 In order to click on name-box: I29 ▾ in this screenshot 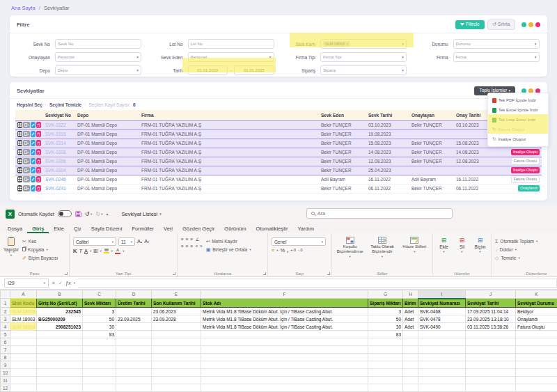, I will do `click(26, 283)`.